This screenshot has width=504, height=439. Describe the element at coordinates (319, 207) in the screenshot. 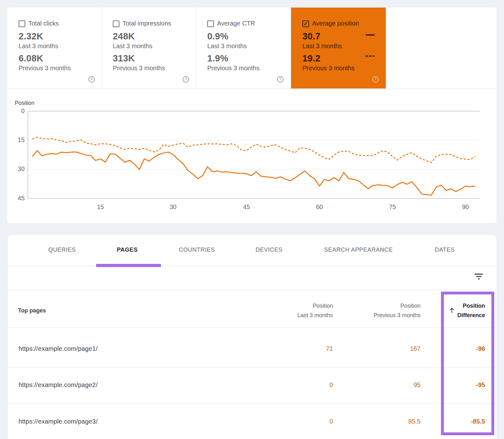

I see `svg-text: 60` at that location.